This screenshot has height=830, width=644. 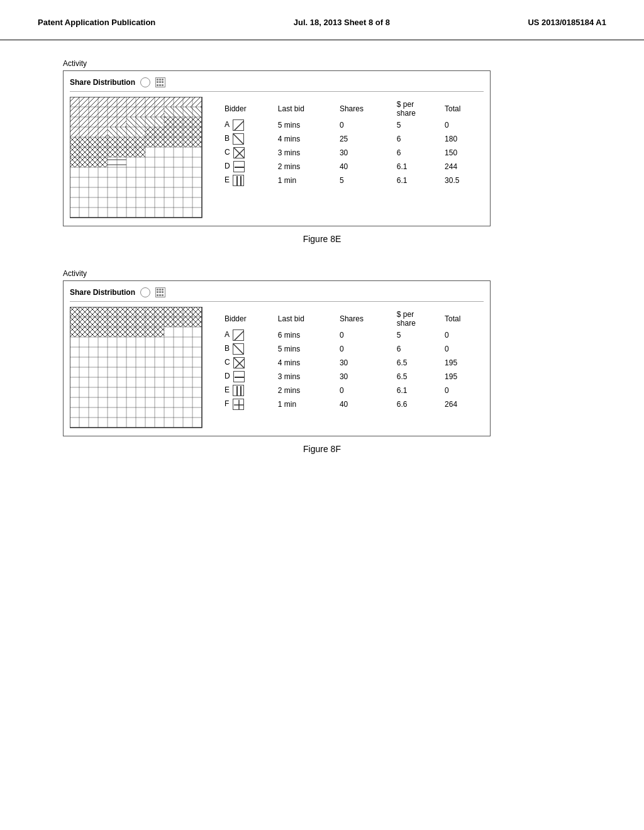 I want to click on figure-label-8f: Figure 8F, so click(x=322, y=449).